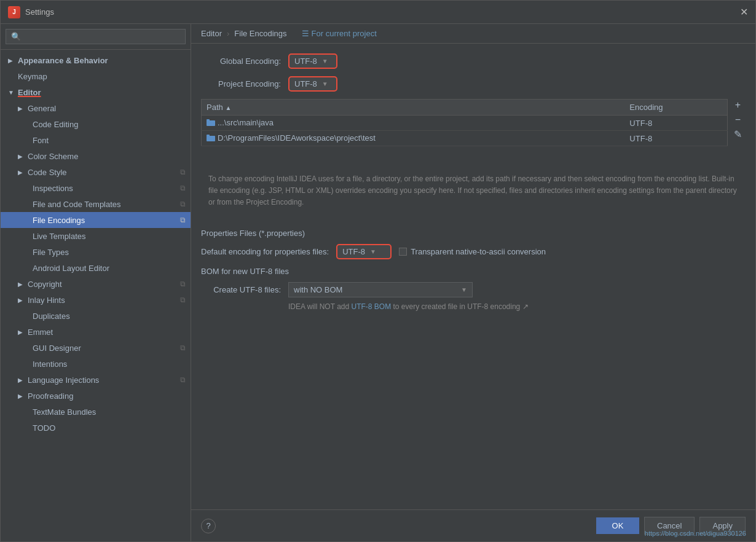 The width and height of the screenshot is (756, 542). What do you see at coordinates (96, 204) in the screenshot?
I see `sidebar-item-file-code-templates: File and Code Templates ⧉` at bounding box center [96, 204].